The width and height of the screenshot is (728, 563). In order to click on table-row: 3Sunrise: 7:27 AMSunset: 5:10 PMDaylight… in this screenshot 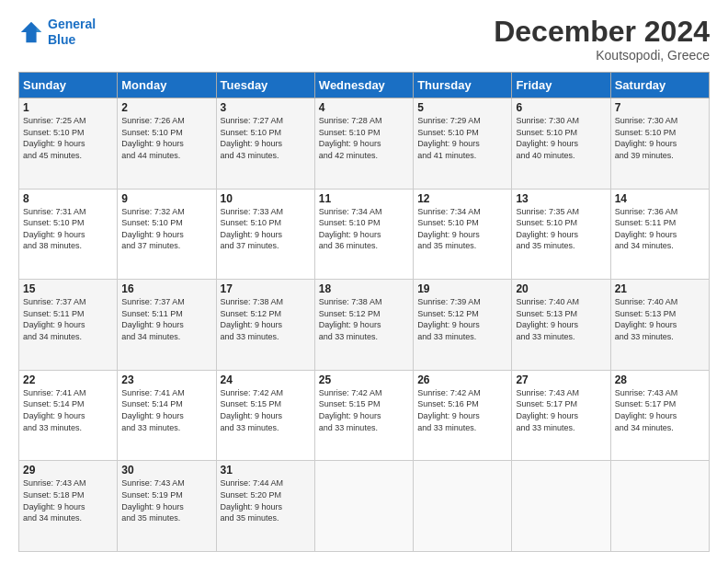, I will do `click(265, 144)`.